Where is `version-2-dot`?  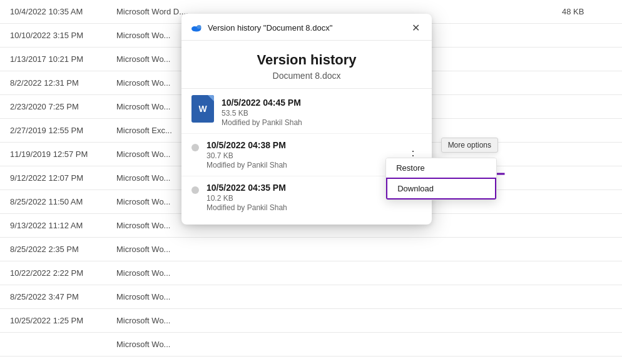
version-2-dot is located at coordinates (195, 148).